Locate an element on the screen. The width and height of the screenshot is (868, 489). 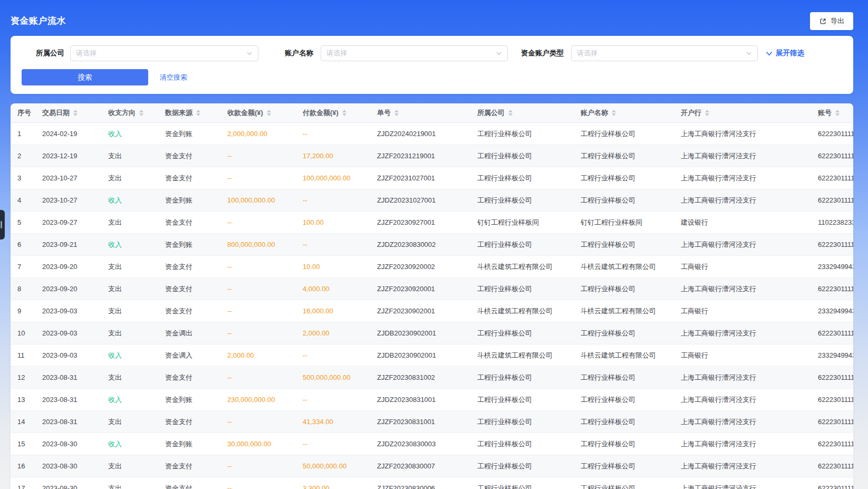
cell-3: 资金支付 is located at coordinates (196, 223).